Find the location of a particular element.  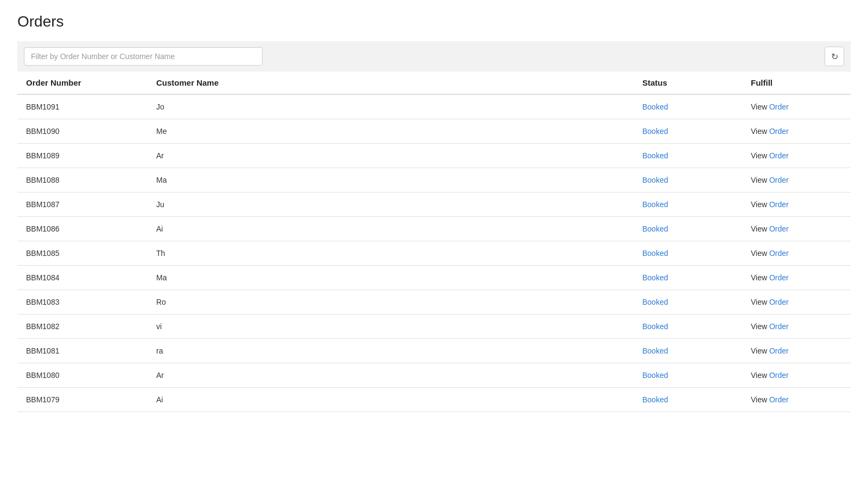

order-number-cell: BBM1089 is located at coordinates (82, 156).